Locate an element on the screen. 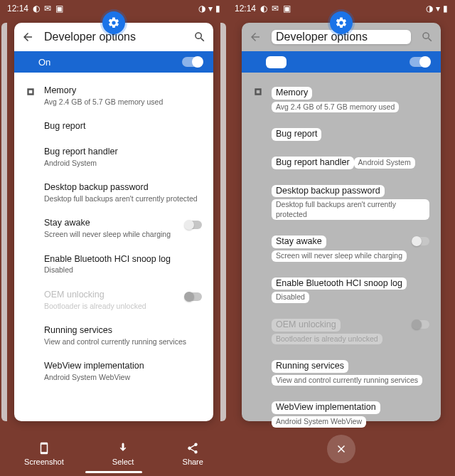 The width and height of the screenshot is (455, 476). close-button is located at coordinates (341, 449).